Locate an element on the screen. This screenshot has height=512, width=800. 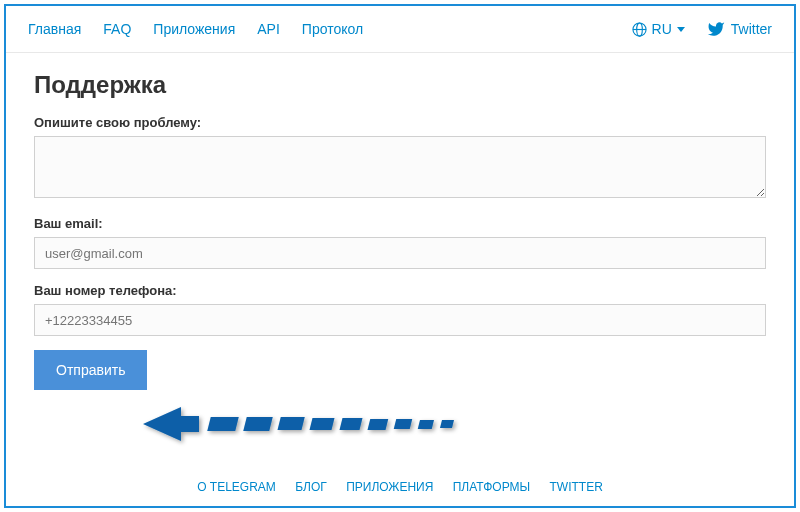
chevron-down-icon is located at coordinates (681, 30).